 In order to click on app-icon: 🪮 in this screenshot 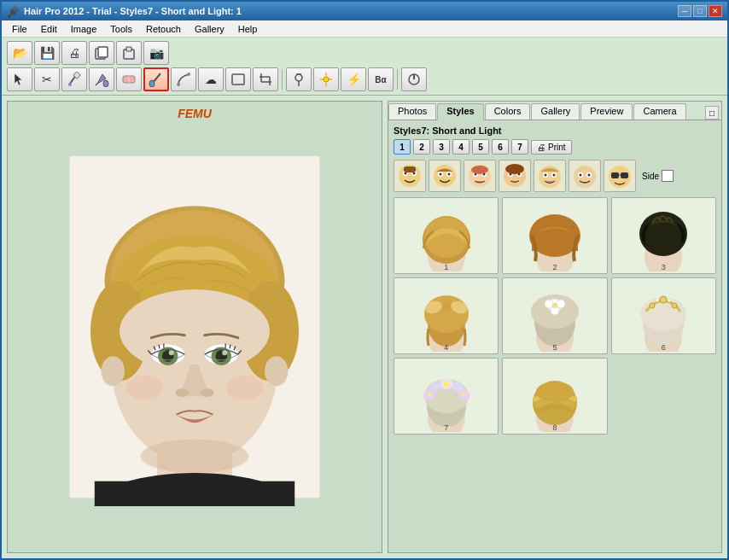, I will do `click(14, 12)`.